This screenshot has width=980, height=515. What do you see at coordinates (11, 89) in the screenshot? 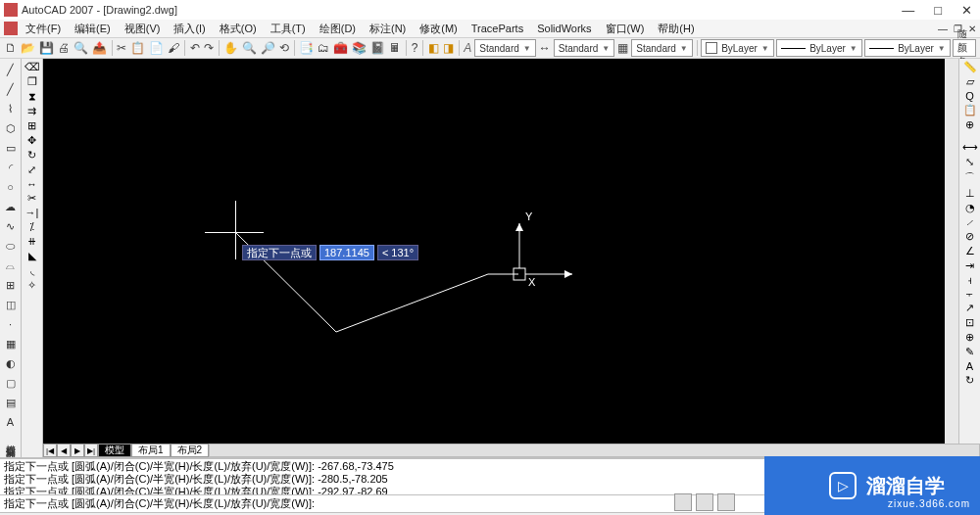
I see `xline-icon: ╱` at bounding box center [11, 89].